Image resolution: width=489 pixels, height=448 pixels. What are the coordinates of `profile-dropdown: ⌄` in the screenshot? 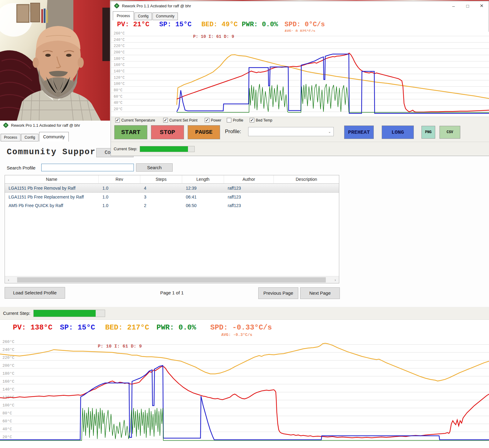 It's located at (291, 132).